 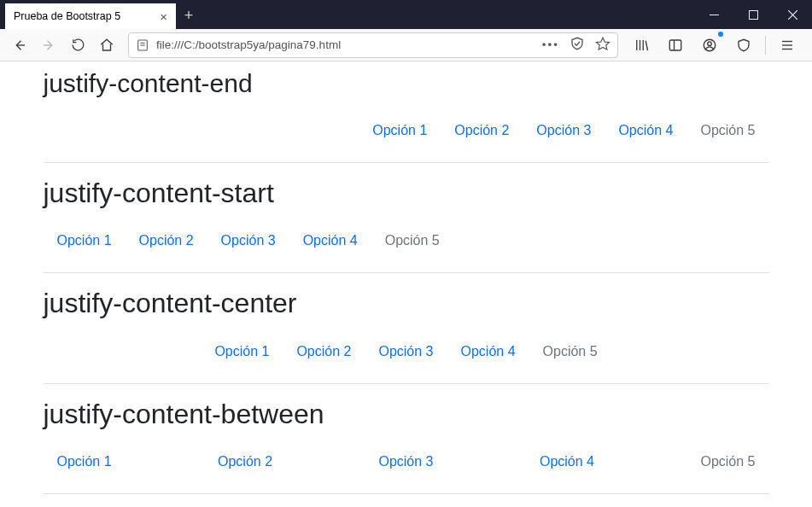 What do you see at coordinates (551, 44) in the screenshot?
I see `more-icon: •••` at bounding box center [551, 44].